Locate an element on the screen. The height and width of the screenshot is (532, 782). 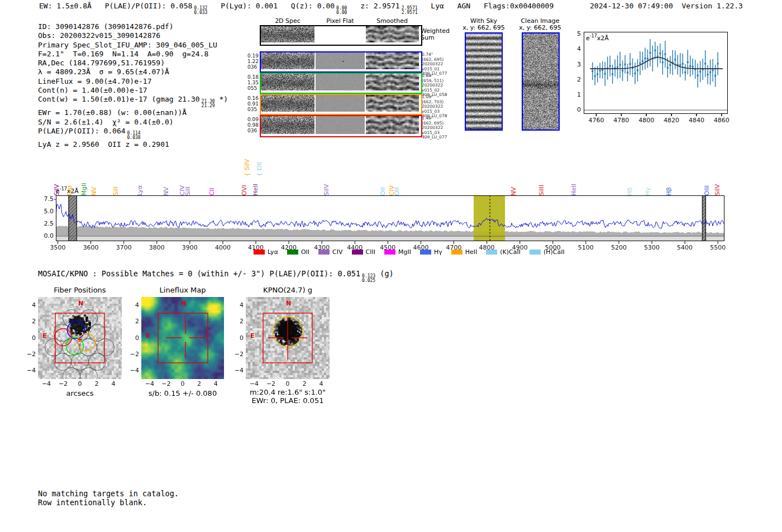
spectrum-legend: LyαOIICIVCIIIMgIIHγHeII(K)CaII(H)CaII is located at coordinates (404, 252).